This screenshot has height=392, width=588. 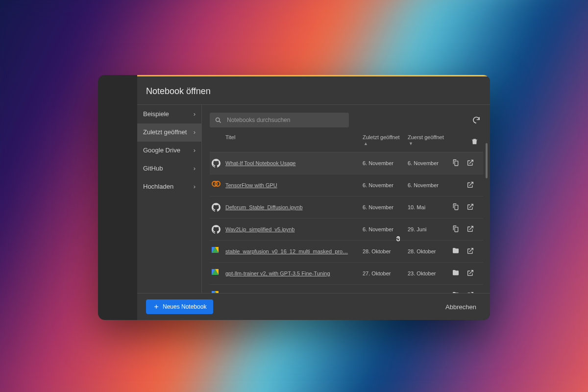 What do you see at coordinates (156, 307) in the screenshot?
I see `plus-icon` at bounding box center [156, 307].